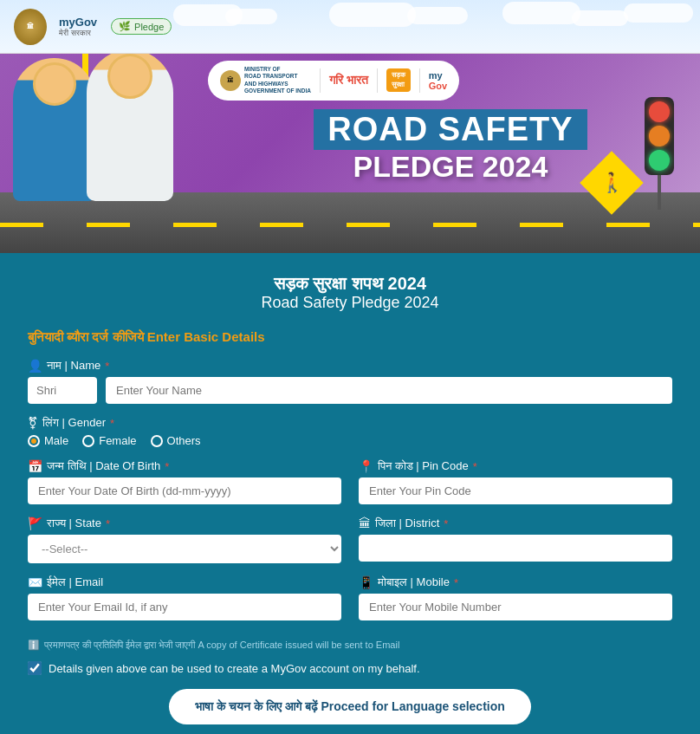 This screenshot has height=734, width=700. Describe the element at coordinates (185, 466) in the screenshot. I see `dob-label: 📅 जन्म तिथि | Date Of Birth *` at that location.